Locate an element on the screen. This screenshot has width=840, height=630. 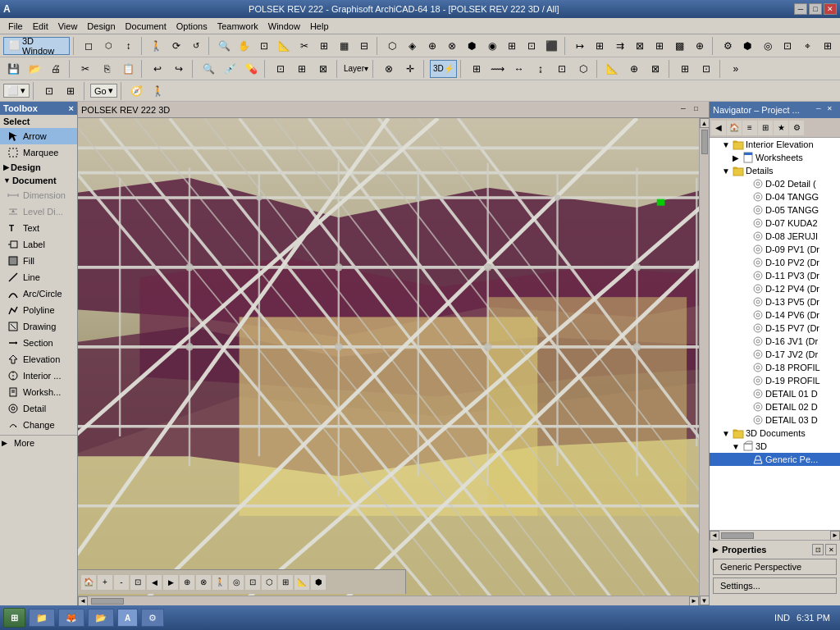
nav-3d: ▼ 3D is located at coordinates (774, 446).